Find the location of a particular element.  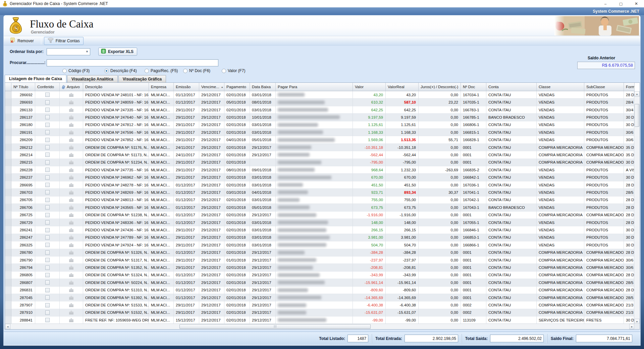

tab-2: Visualização Analítica is located at coordinates (93, 79).